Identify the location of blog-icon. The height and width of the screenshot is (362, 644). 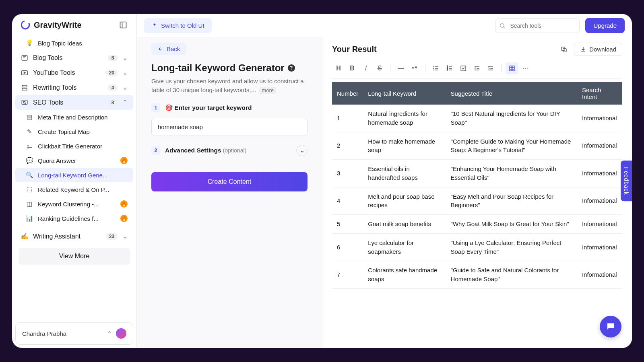
(25, 58).